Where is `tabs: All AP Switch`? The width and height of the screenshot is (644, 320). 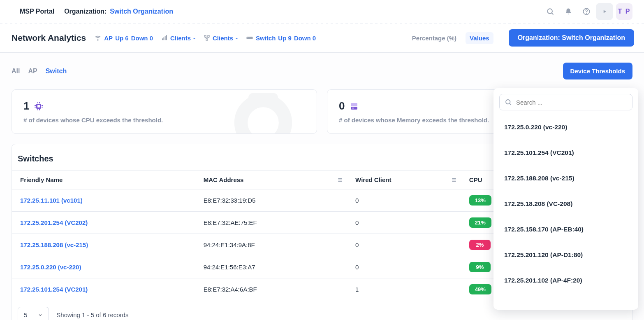 tabs: All AP Switch is located at coordinates (39, 71).